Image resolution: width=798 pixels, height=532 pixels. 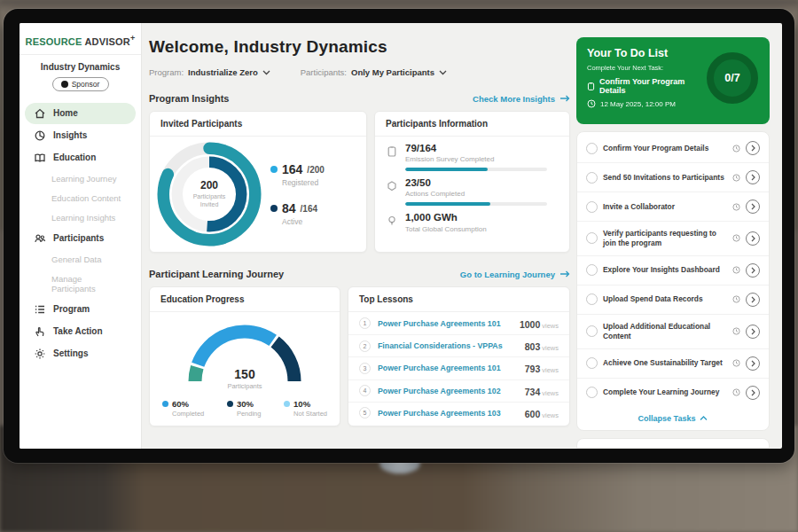 What do you see at coordinates (446, 229) in the screenshot?
I see `metric-label: Total Global Consumption` at bounding box center [446, 229].